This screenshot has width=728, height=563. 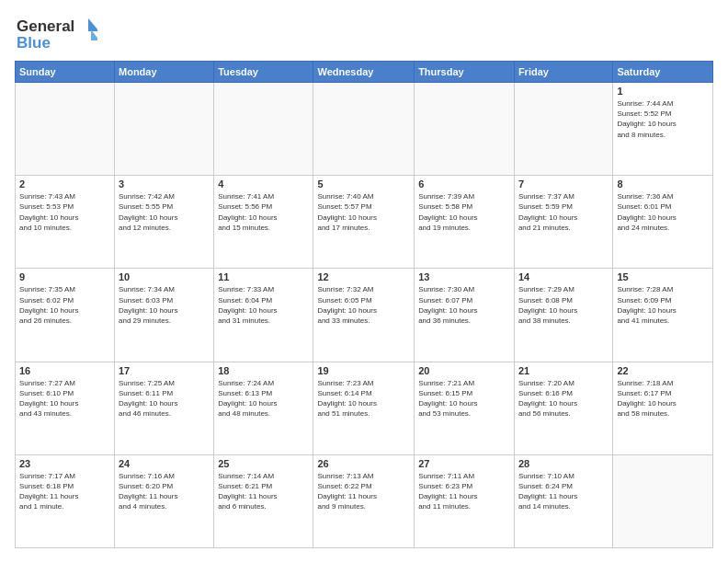 What do you see at coordinates (563, 315) in the screenshot?
I see `calendar-cell: 14Sunrise: 7:29 AM Sunset: 6:08 PM Dayli…` at bounding box center [563, 315].